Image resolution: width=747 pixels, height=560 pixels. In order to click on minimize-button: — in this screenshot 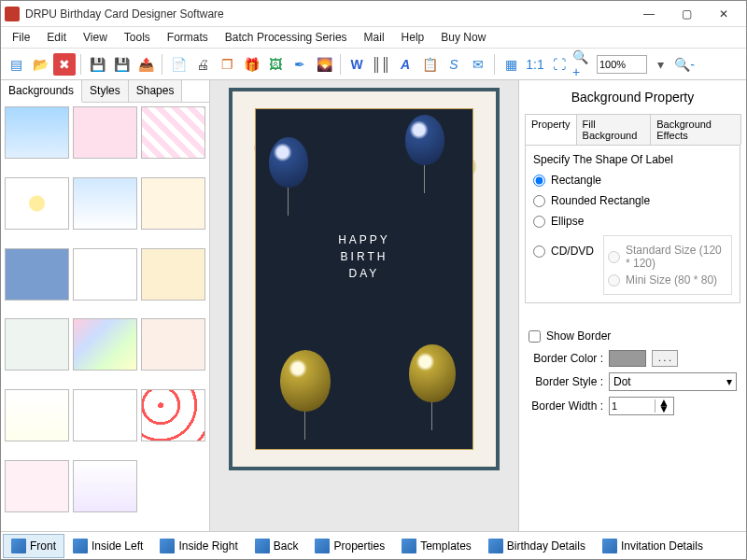, I will do `click(649, 14)`.